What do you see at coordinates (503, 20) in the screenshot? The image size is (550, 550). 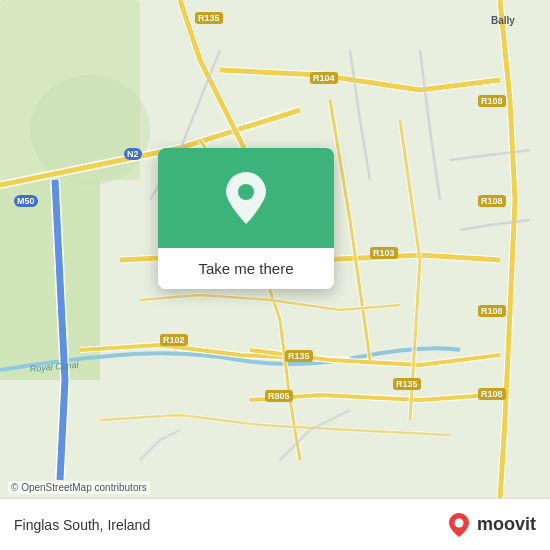 I see `road-badge-bally: Bally` at bounding box center [503, 20].